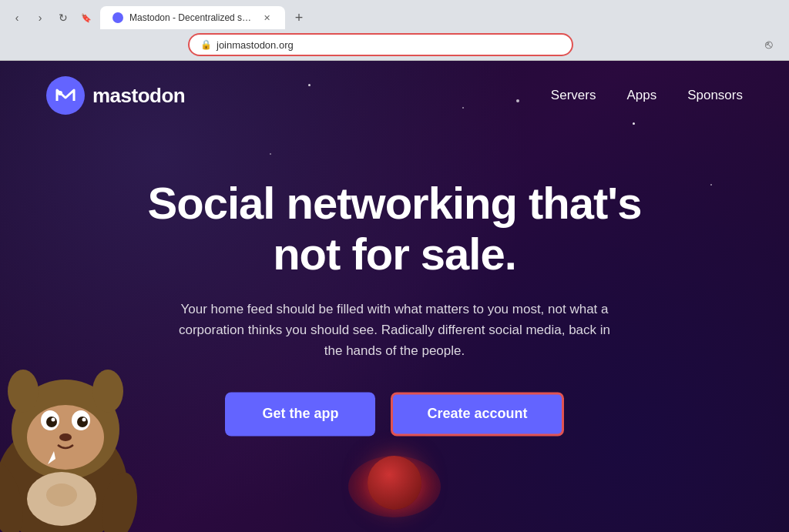 This screenshot has height=532, width=789. Describe the element at coordinates (381, 45) in the screenshot. I see `address-bar: 🔒 joinmastodon.org` at that location.